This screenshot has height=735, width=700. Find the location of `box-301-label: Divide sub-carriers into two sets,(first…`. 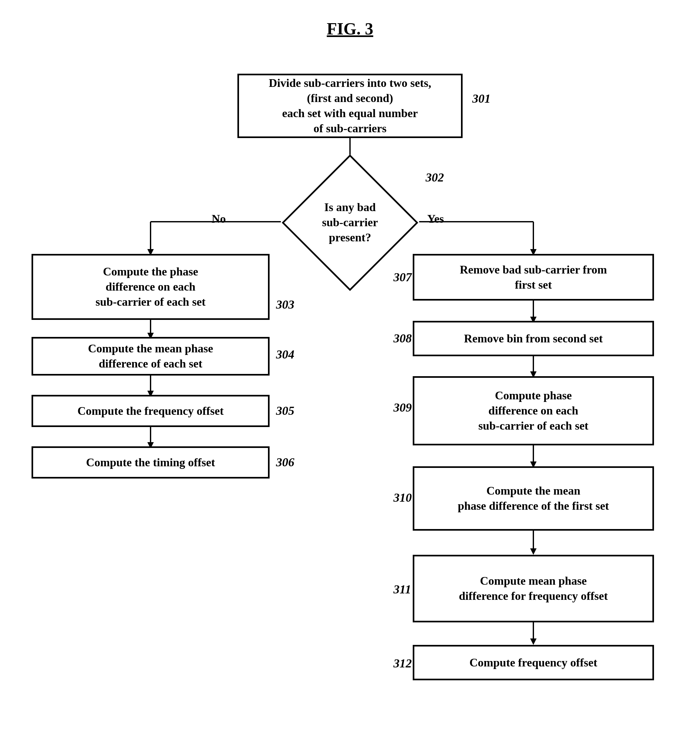

box-301-label: Divide sub-carriers into two sets,(first… is located at coordinates (350, 106).